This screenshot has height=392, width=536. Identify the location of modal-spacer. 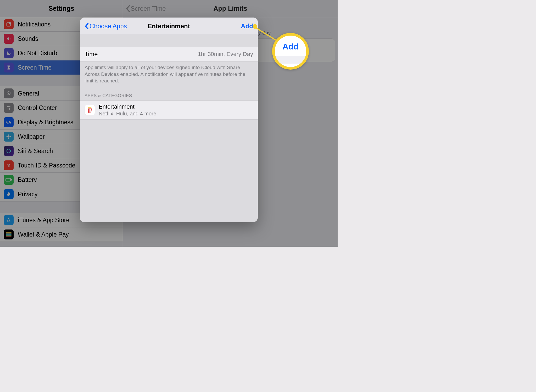
(169, 41).